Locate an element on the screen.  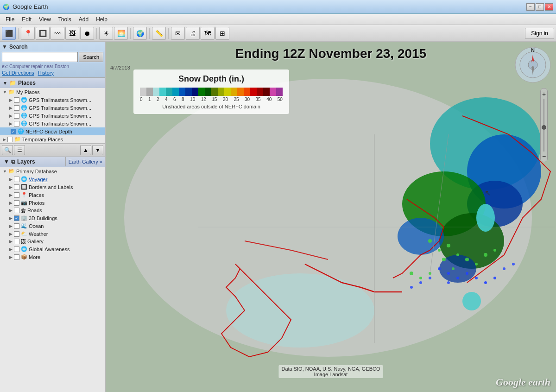
panel-toolbar: 🔍 ☰ ▲ ▼ is located at coordinates (53, 150).